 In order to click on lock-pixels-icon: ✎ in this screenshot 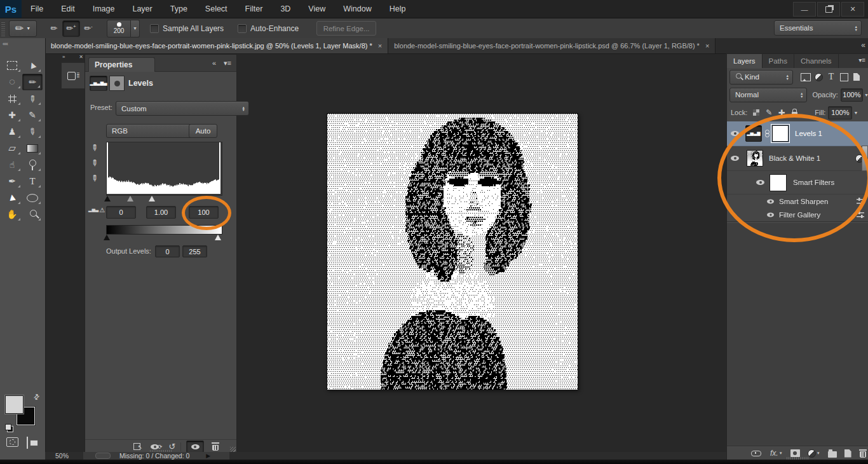, I will do `click(769, 113)`.